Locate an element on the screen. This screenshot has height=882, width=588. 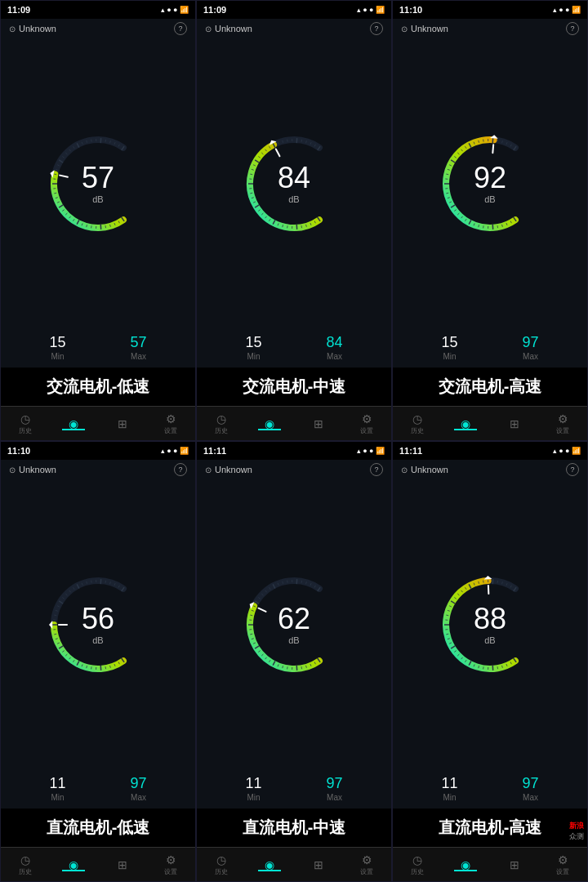
max-item: 97Max is located at coordinates (334, 789).